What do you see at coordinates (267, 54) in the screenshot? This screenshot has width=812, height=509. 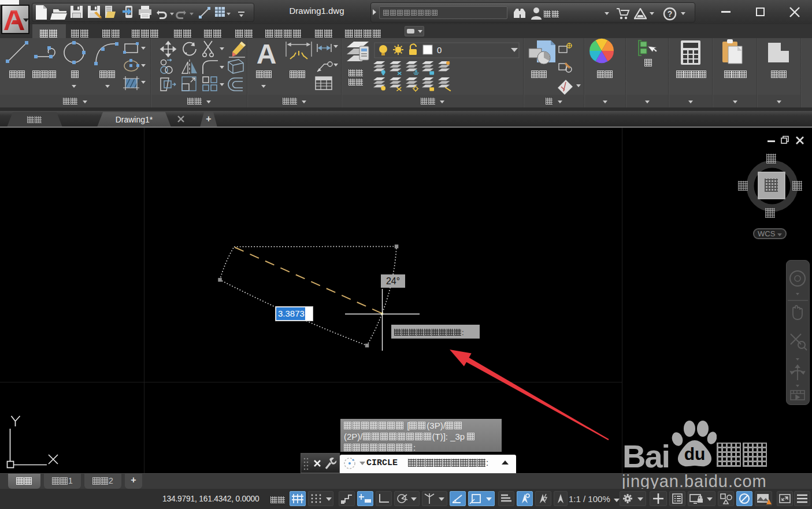 I see `svg-text: A` at bounding box center [267, 54].